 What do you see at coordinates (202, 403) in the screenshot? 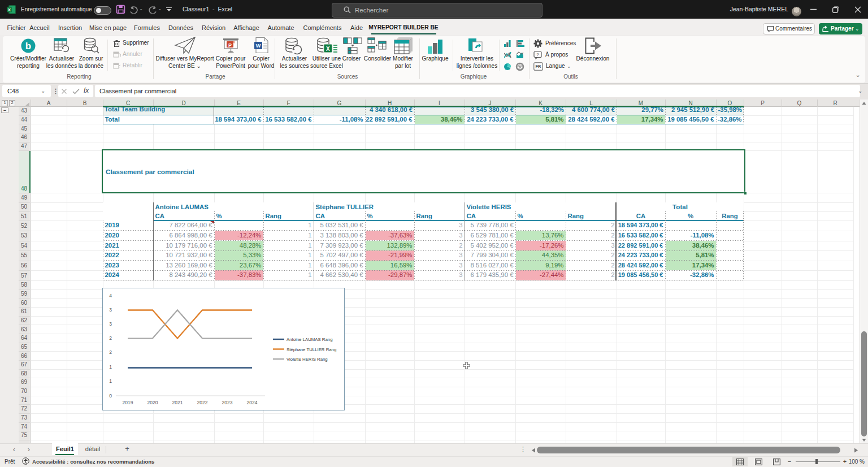
I see `svg-text: 2022` at bounding box center [202, 403].